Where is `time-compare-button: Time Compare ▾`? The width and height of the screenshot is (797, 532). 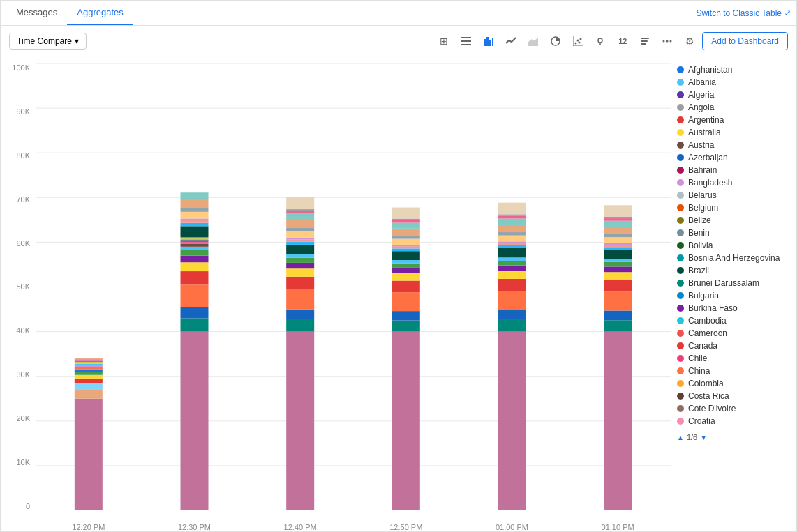 time-compare-button: Time Compare ▾ is located at coordinates (47, 41).